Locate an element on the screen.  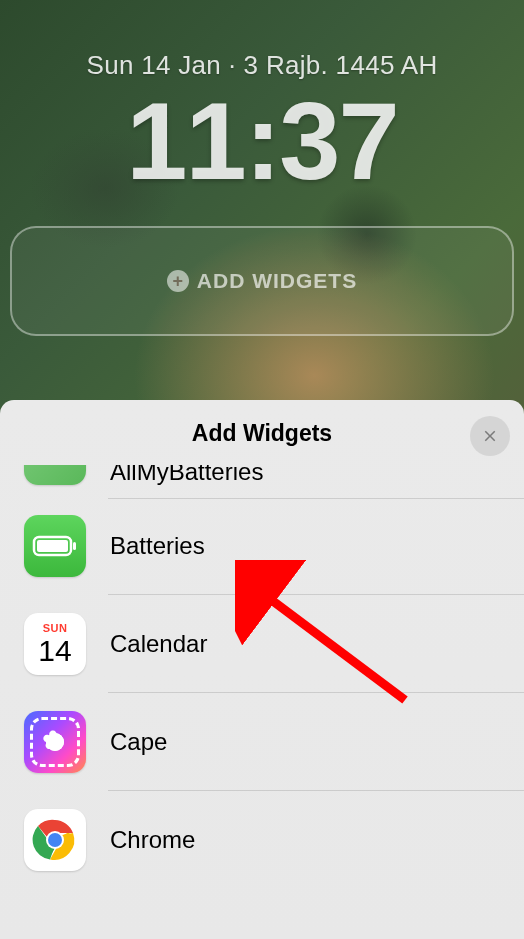
app-name-label: AllMyBatteries is located at coordinates (186, 476).